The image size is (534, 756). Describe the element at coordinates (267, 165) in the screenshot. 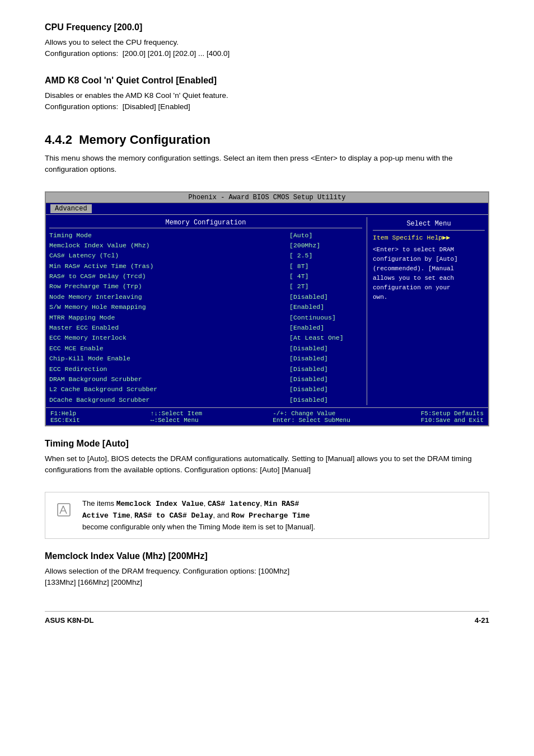

I see `mem-config-body: This menu shows the memory configuration…` at that location.